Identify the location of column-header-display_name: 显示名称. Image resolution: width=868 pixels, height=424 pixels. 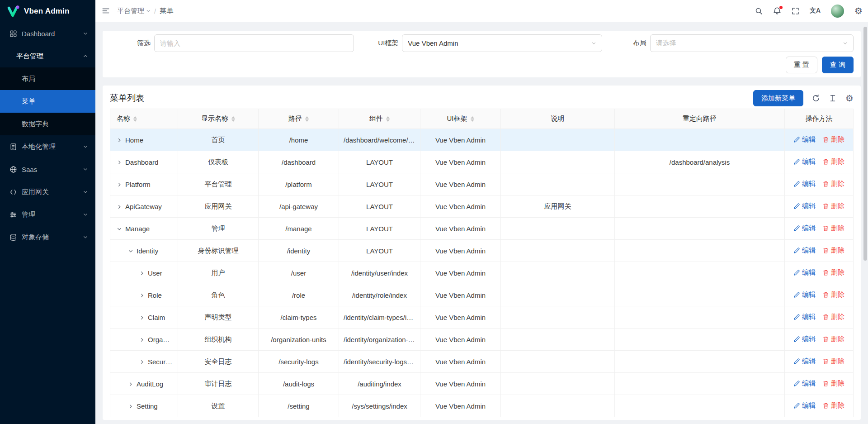
(218, 119).